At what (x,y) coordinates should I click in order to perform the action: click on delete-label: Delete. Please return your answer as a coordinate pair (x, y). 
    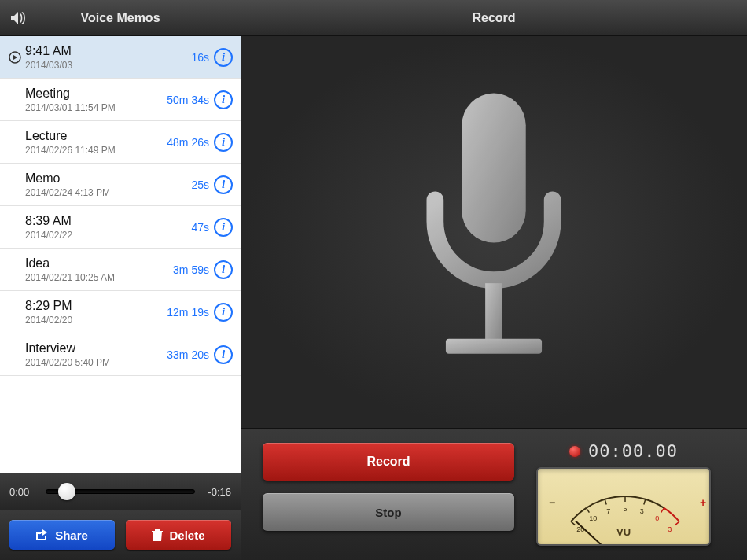
    Looking at the image, I should click on (187, 535).